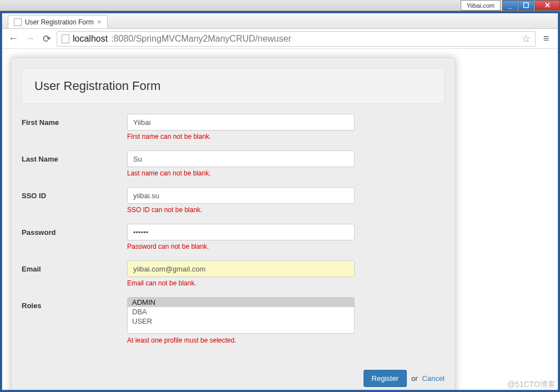  I want to click on label-last-name: Last Name, so click(74, 157).